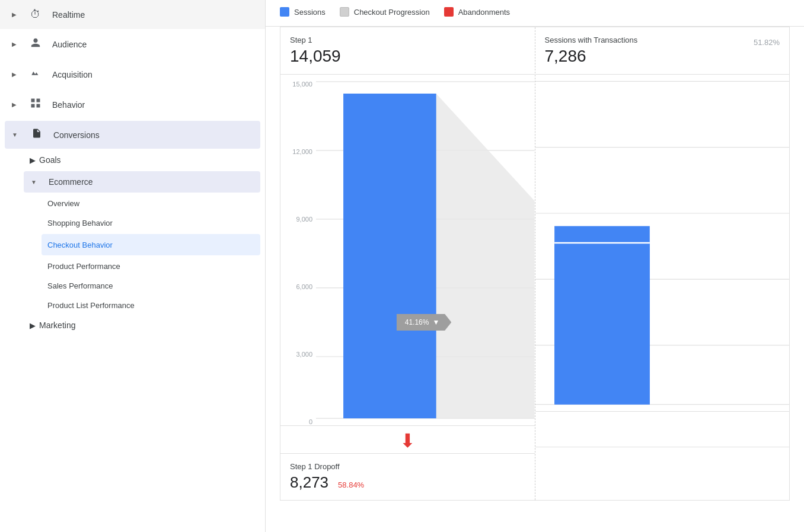 This screenshot has height=532, width=804. I want to click on conversion-rate-value: 41.16%, so click(417, 322).